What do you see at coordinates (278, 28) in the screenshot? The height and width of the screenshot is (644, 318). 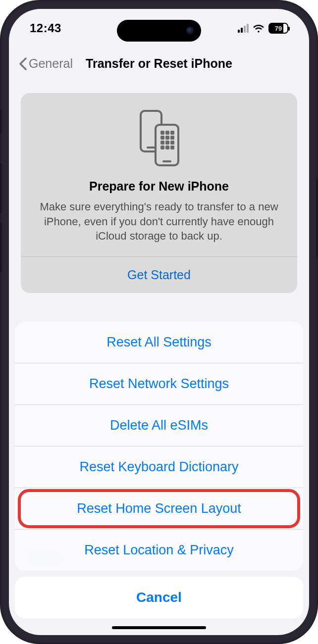 I see `battery-indicator: 79` at bounding box center [278, 28].